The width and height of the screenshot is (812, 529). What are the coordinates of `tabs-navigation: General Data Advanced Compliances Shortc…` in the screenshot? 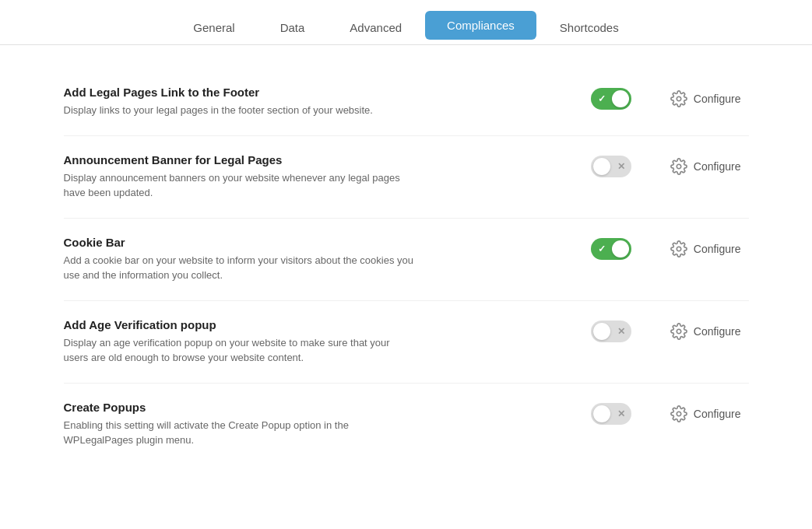 It's located at (406, 22).